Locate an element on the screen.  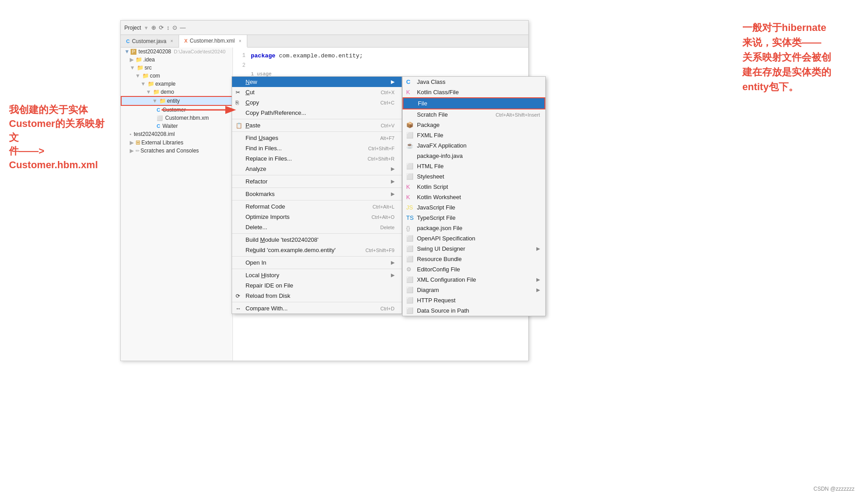
menu-item-rebuild: Rebuild 'com.example.demo.entity' Ctrl+S… is located at coordinates (317, 251).